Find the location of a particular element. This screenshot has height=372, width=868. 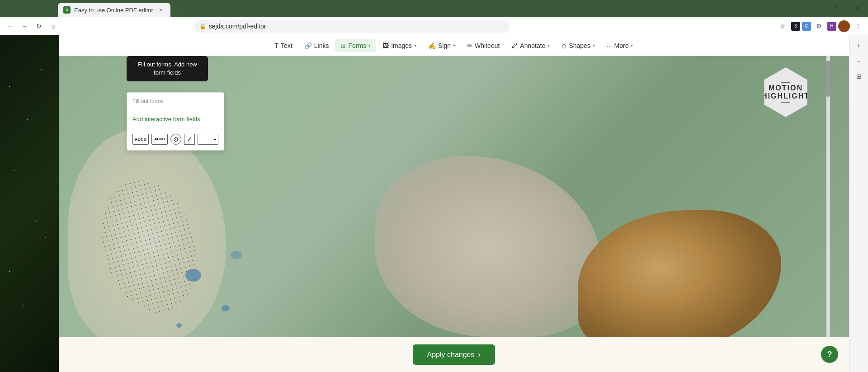

profile-avatar is located at coordinates (844, 26).